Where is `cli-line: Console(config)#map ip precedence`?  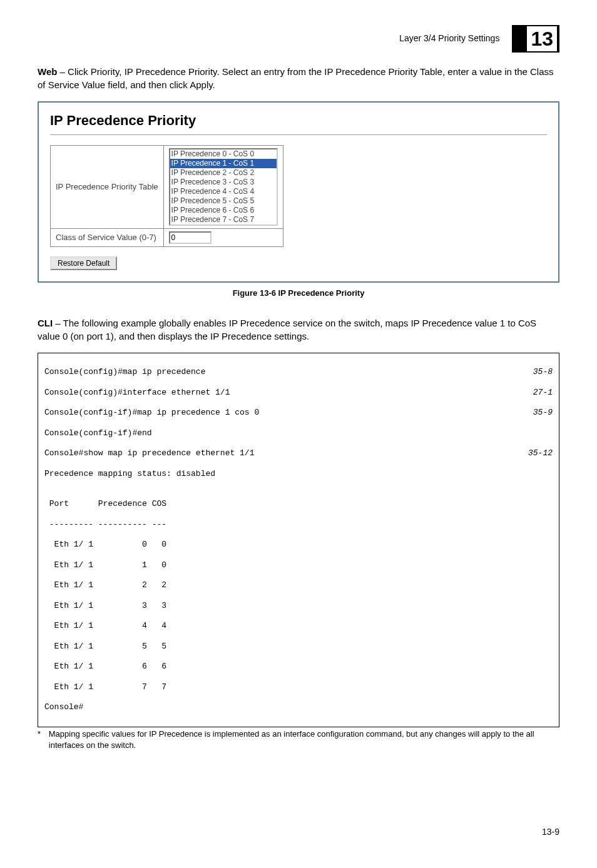 cli-line: Console(config)#map ip precedence is located at coordinates (125, 372).